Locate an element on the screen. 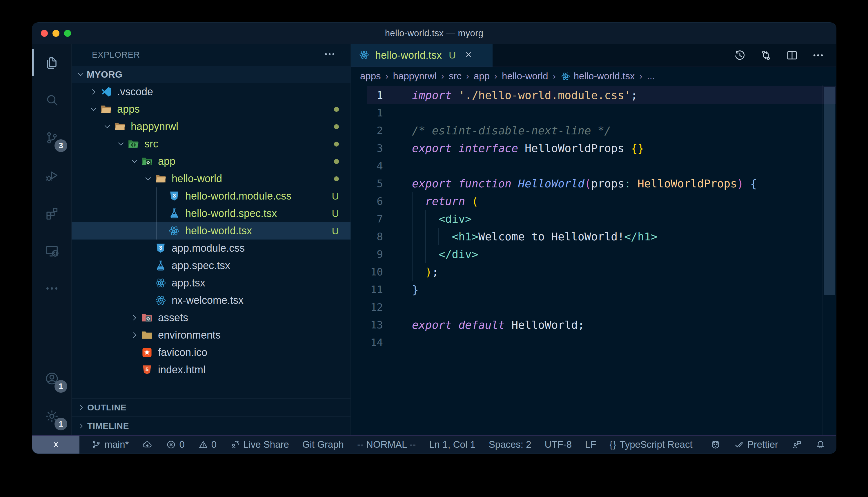  scrollbar-thumb is located at coordinates (829, 191).